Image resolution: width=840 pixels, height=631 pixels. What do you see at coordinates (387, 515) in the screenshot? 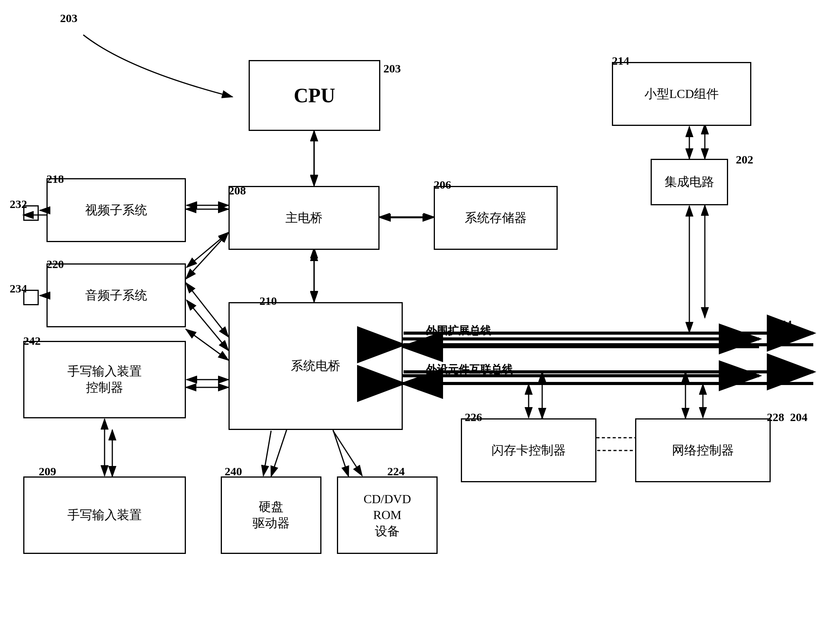
I see `cdrom-box: CD/DVD ROM 设备` at bounding box center [387, 515].